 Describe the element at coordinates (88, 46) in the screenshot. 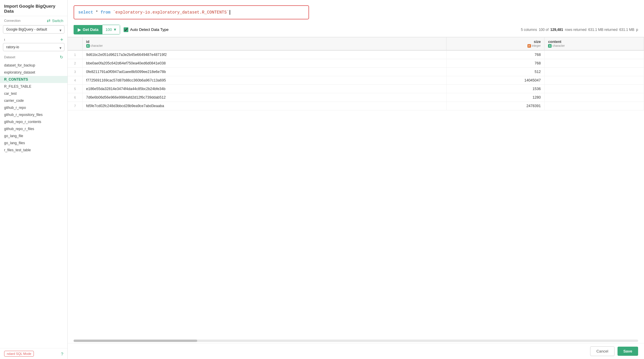

I see `id-type-icon: A` at that location.